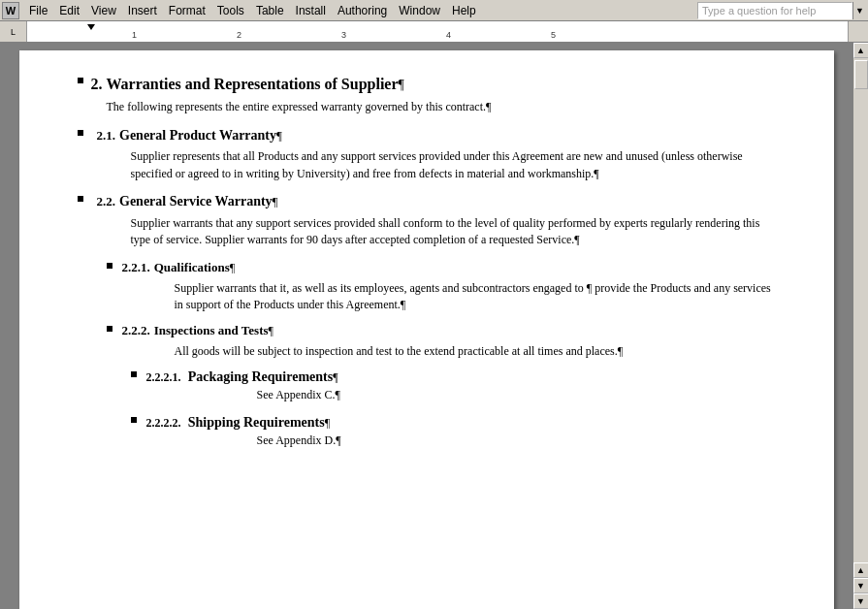  Describe the element at coordinates (336, 377) in the screenshot. I see `section-2221-pilcrow: ¶` at that location.